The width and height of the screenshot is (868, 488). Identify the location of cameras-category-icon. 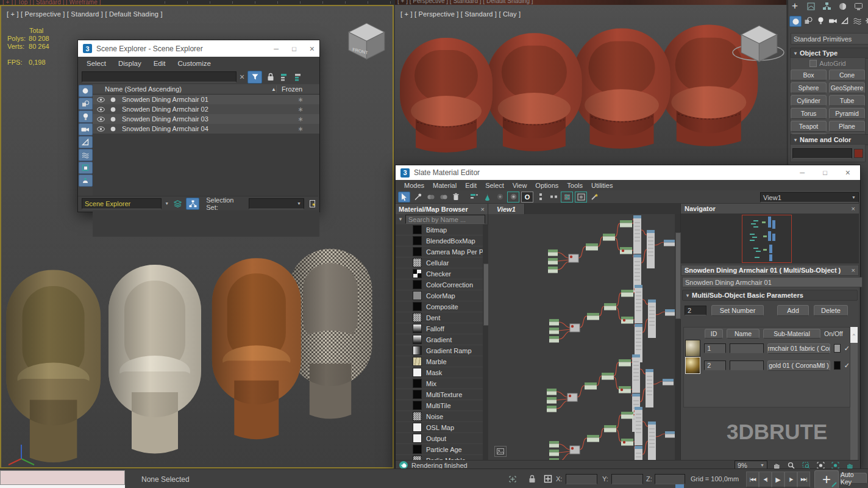
(833, 21).